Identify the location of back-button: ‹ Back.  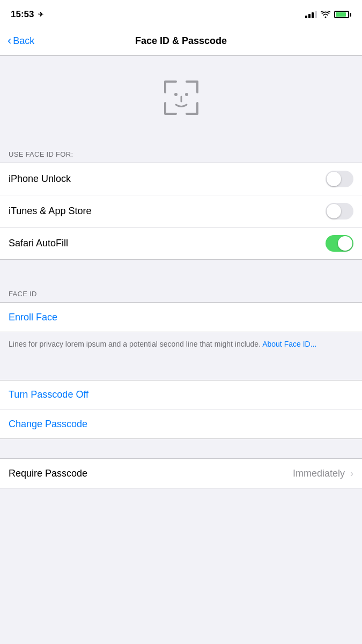
(21, 41).